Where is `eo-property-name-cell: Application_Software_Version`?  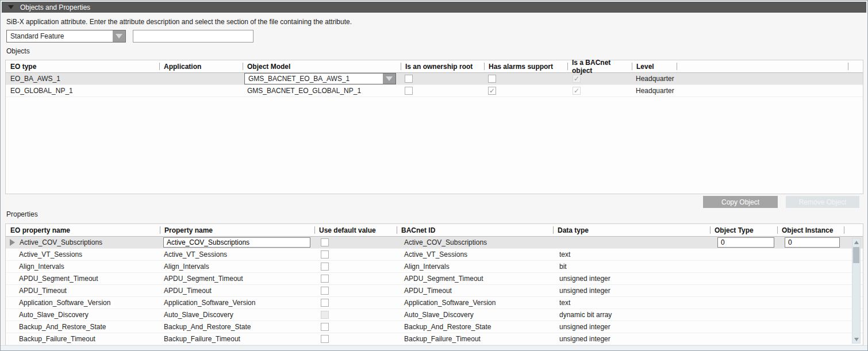 eo-property-name-cell: Application_Software_Version is located at coordinates (83, 303).